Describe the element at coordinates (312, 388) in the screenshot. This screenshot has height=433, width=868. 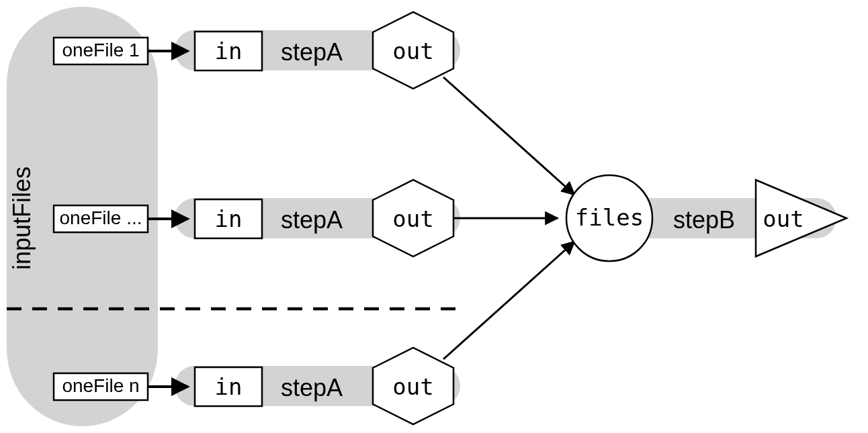
I see `stepa-label-3: stepA` at that location.